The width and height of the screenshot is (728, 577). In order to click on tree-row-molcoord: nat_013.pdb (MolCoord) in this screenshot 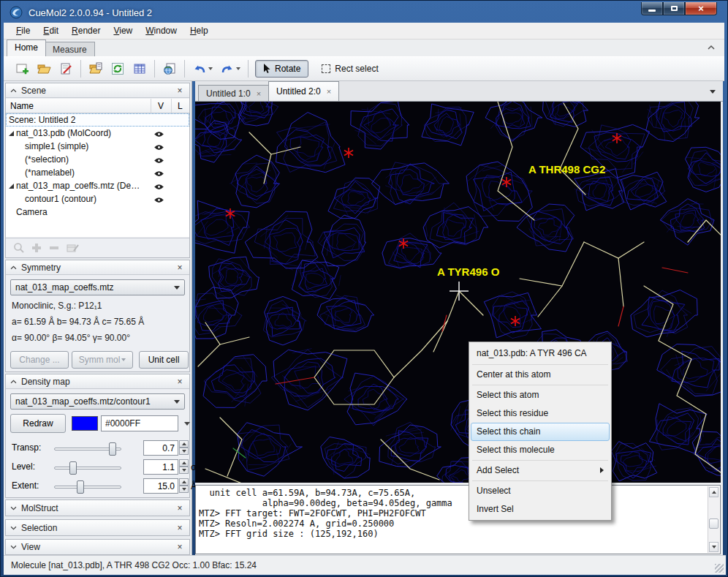, I will do `click(98, 133)`.